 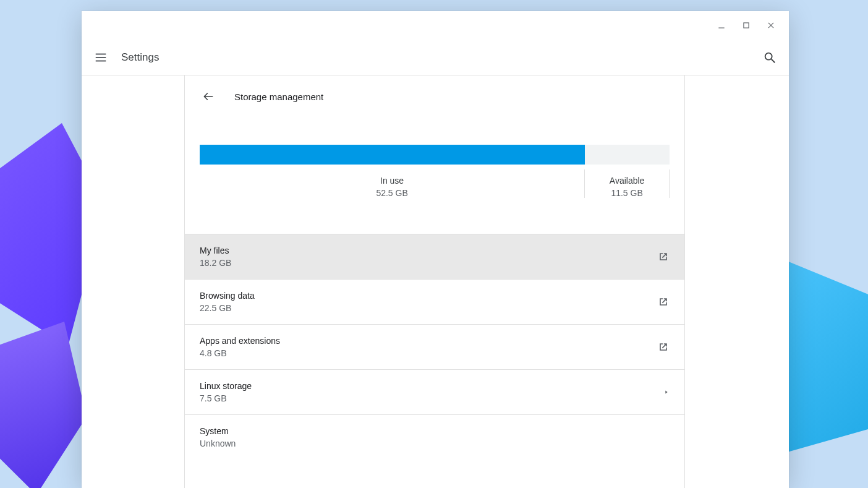 What do you see at coordinates (627, 184) in the screenshot?
I see `storage-available-col: Available 11.5 GB` at bounding box center [627, 184].